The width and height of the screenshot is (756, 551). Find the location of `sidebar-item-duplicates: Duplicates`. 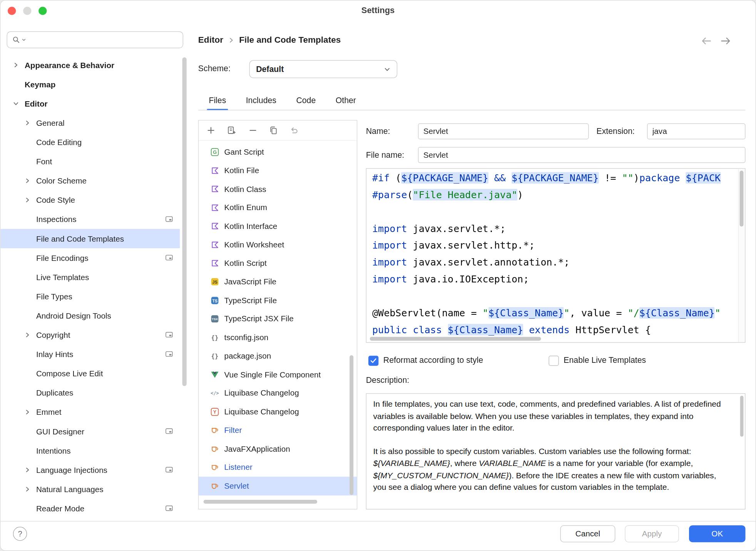

sidebar-item-duplicates: Duplicates is located at coordinates (90, 393).